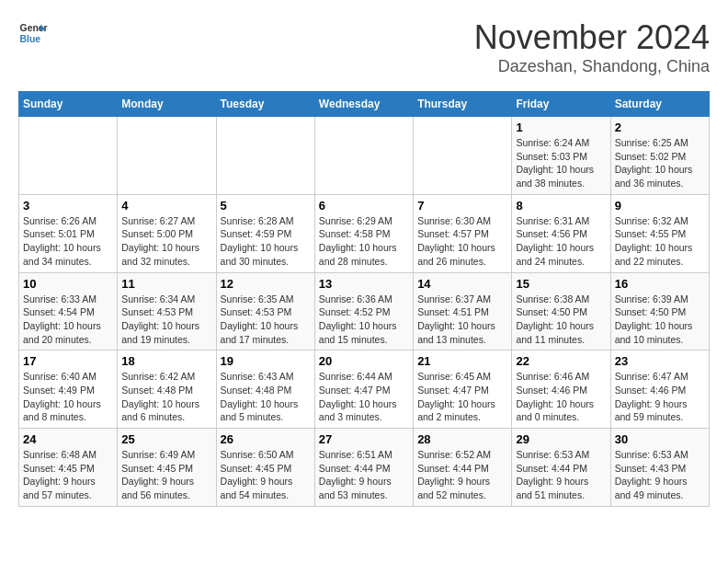  What do you see at coordinates (364, 390) in the screenshot?
I see `calendar-cell: 20Sunrise: 6:44 AMSunset: 4:47 PMDayligh…` at bounding box center [364, 390].